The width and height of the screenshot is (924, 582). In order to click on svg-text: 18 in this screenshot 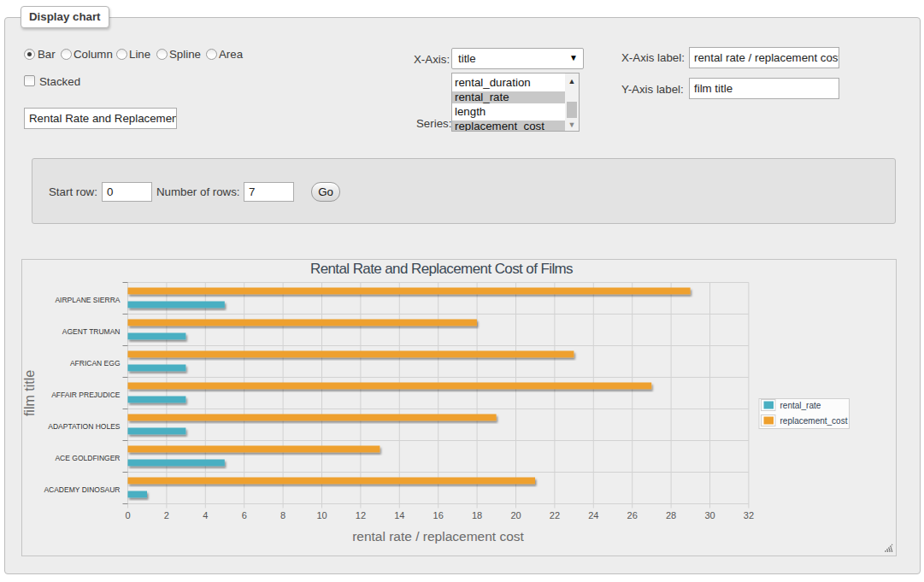, I will do `click(477, 515)`.